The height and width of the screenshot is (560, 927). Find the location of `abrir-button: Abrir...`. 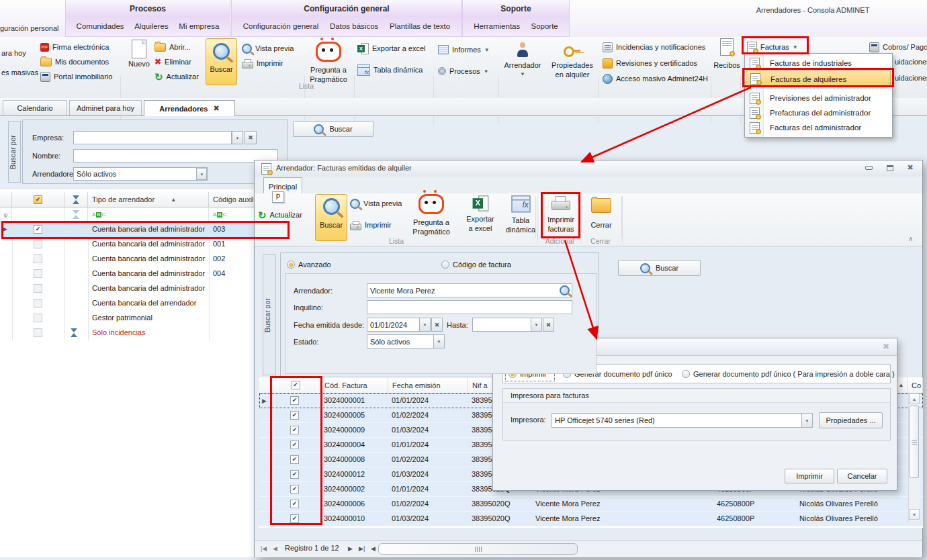

abrir-button: Abrir... is located at coordinates (173, 47).